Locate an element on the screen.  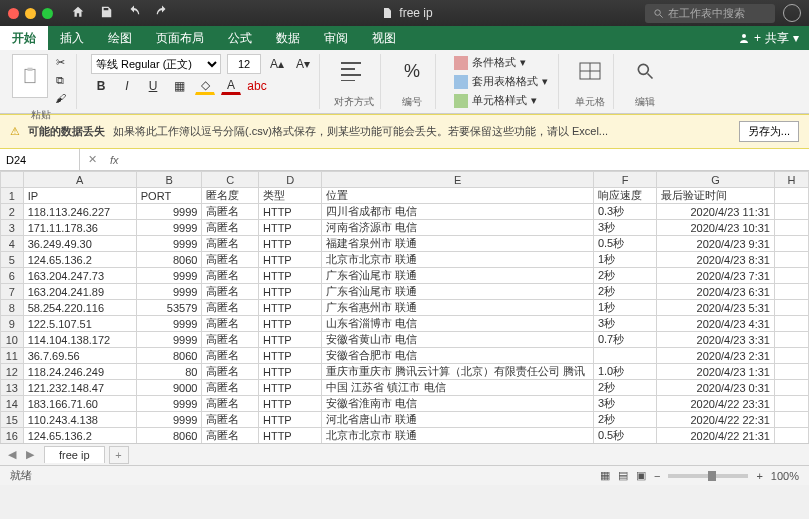
col-header-D: D is located at coordinates (290, 180).